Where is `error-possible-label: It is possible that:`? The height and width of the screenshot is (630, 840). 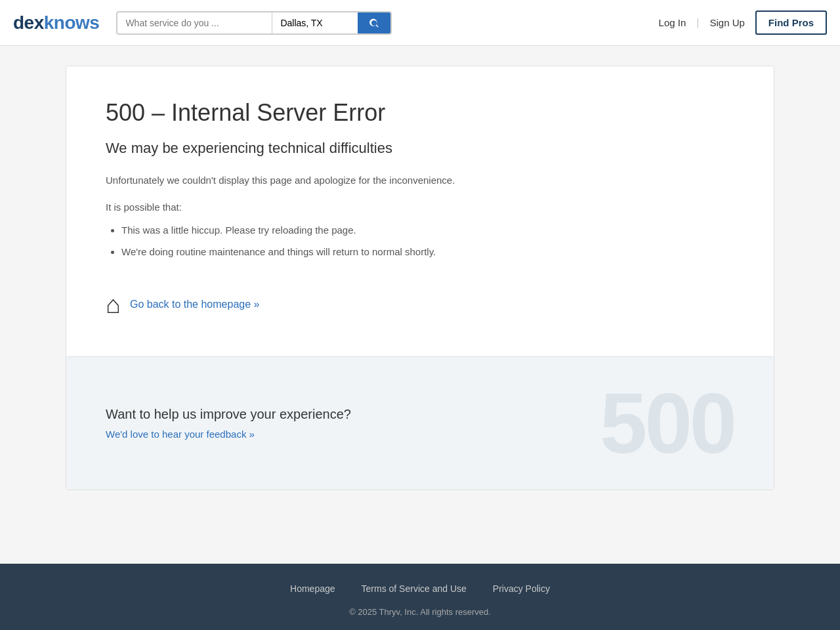
error-possible-label: It is possible that: is located at coordinates (420, 207).